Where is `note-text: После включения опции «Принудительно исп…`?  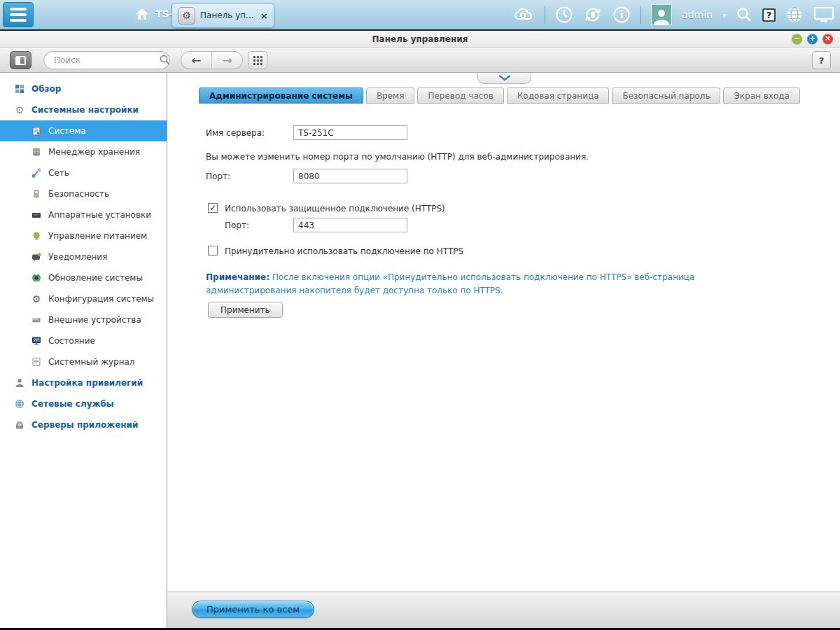
note-text: После включения опции «Принудительно исп… is located at coordinates (450, 284).